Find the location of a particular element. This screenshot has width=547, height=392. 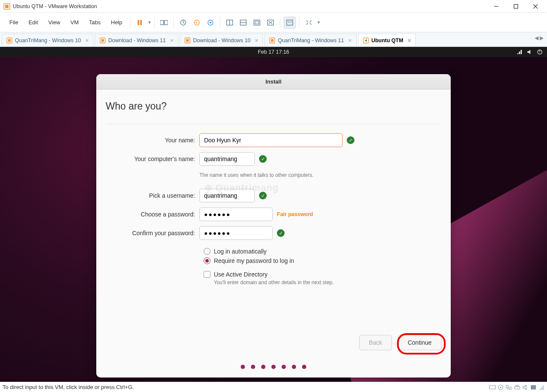

tab-nav-arrows: ◀ ▶ is located at coordinates (539, 38).